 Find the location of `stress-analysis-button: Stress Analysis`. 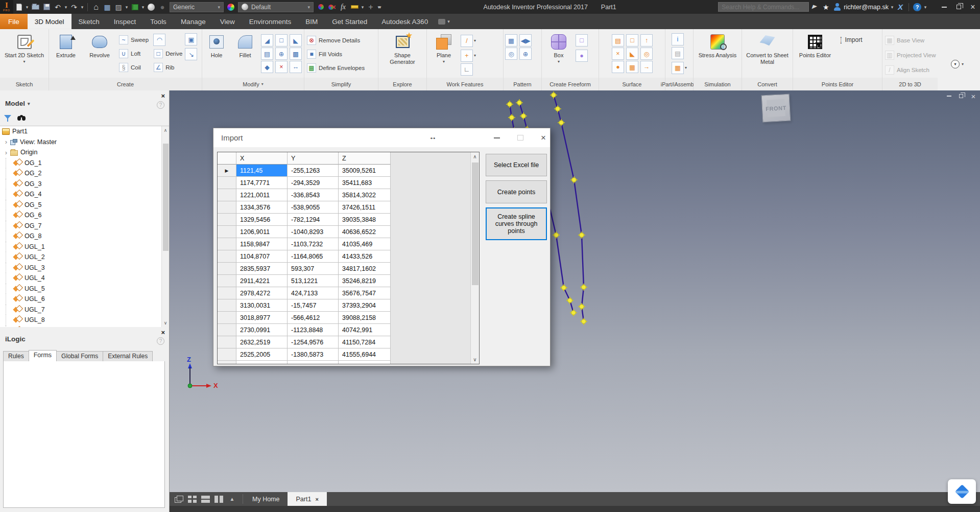

stress-analysis-button: Stress Analysis is located at coordinates (718, 54).